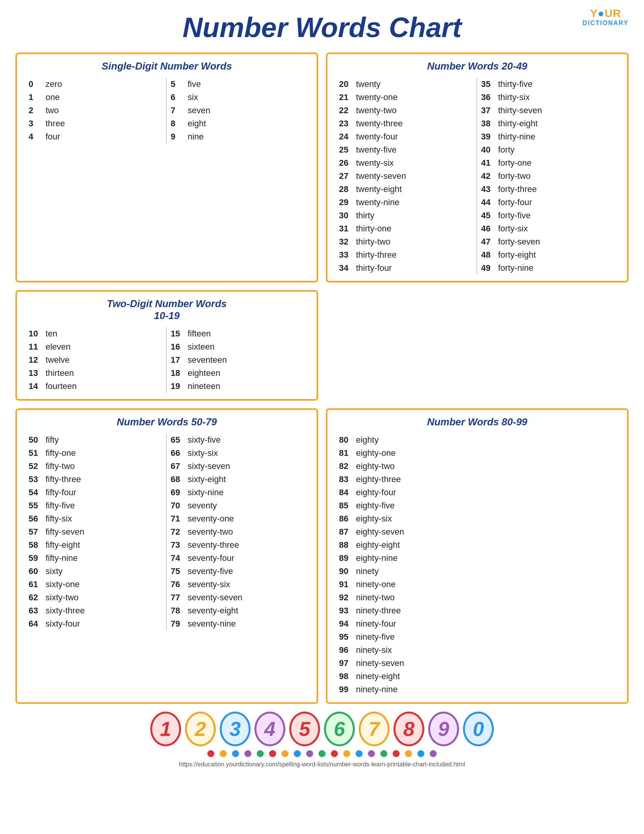  Describe the element at coordinates (95, 110) in the screenshot. I see `list-item: 2two` at that location.